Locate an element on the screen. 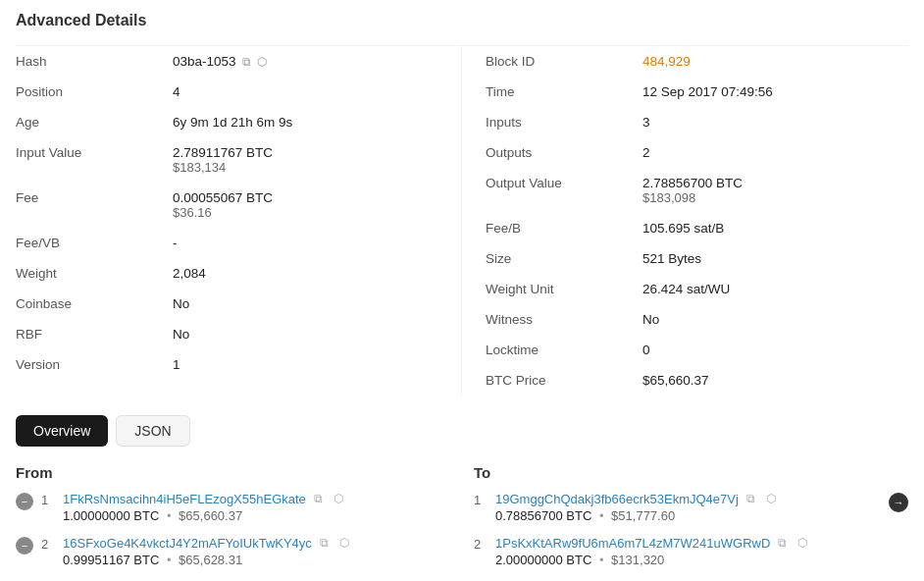 The image size is (924, 581). to-num-1: 1 is located at coordinates (481, 501).